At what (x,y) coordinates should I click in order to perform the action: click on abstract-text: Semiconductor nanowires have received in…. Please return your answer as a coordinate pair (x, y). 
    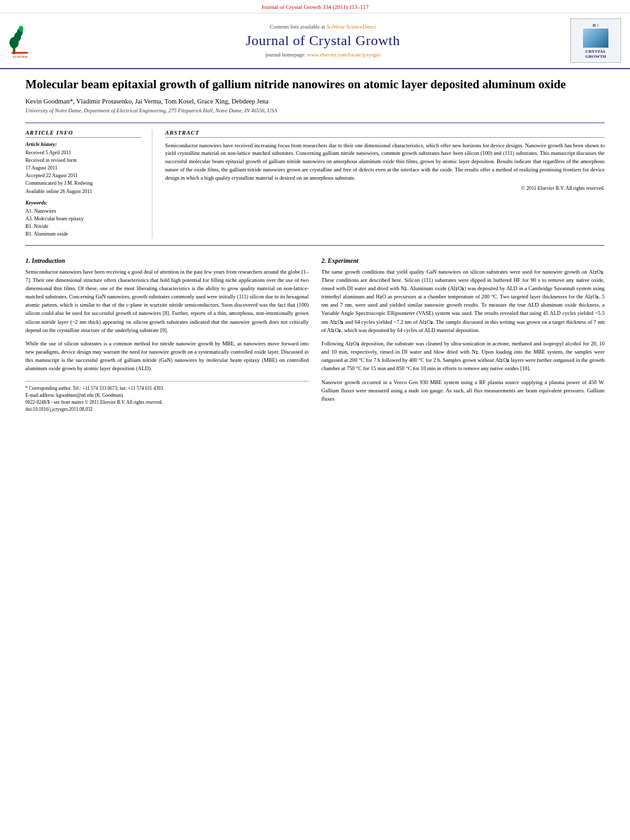
    Looking at the image, I should click on (385, 162).